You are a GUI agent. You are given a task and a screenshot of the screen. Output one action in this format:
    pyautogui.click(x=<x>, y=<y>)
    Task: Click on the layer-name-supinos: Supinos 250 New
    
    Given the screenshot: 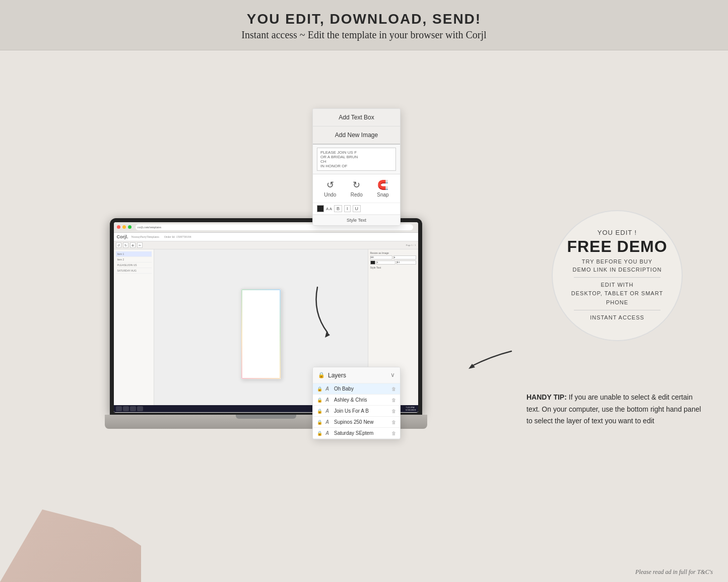 What is the action you would take?
    pyautogui.click(x=362, y=422)
    